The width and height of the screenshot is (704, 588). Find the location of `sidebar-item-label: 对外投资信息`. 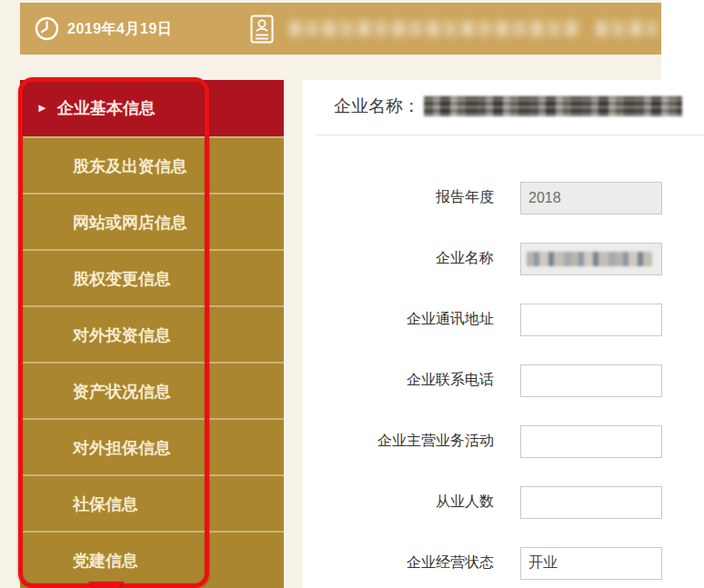

sidebar-item-label: 对外投资信息 is located at coordinates (122, 335).